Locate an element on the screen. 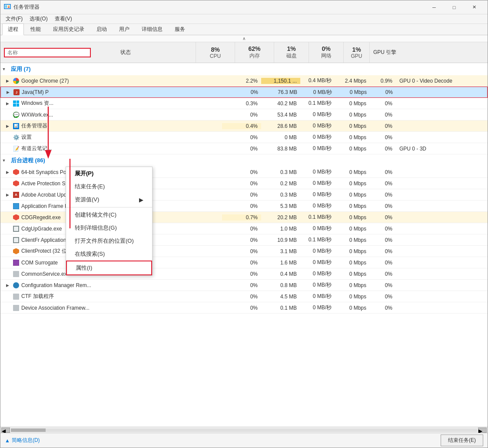  cell-network: 2.4 Mbps is located at coordinates (352, 81).